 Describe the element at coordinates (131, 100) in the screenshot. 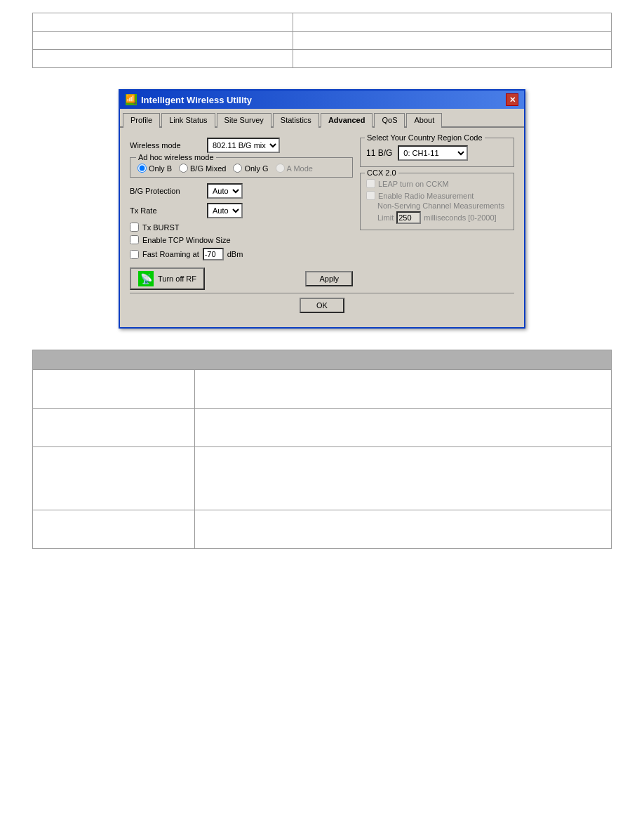

I see `app-icon: 🔌` at that location.